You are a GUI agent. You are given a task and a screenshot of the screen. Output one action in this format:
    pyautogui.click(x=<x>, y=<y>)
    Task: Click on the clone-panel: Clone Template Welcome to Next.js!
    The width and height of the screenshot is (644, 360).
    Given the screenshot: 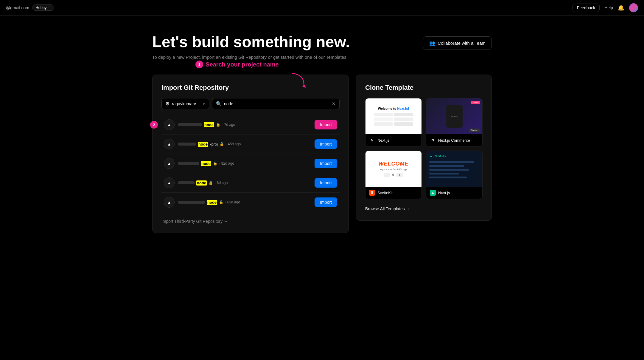 What is the action you would take?
    pyautogui.click(x=424, y=148)
    